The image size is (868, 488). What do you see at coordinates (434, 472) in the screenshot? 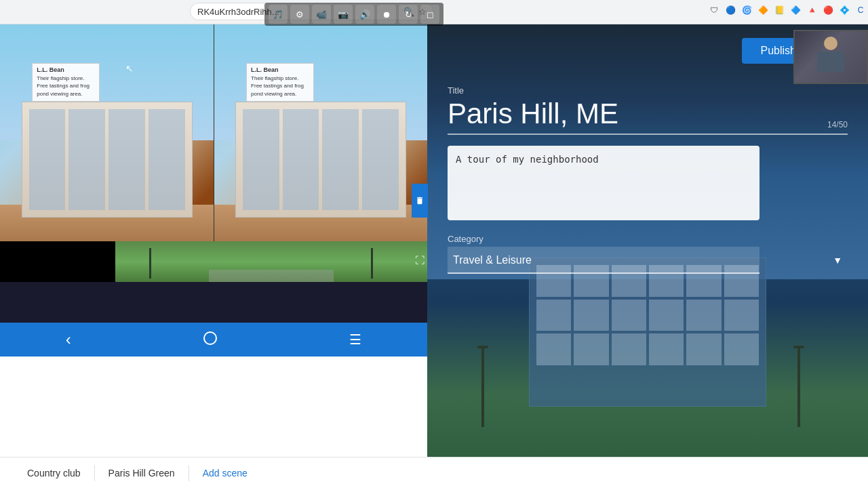
I see `scene-bar: Country club Paris Hill Green Add scene` at bounding box center [434, 472].